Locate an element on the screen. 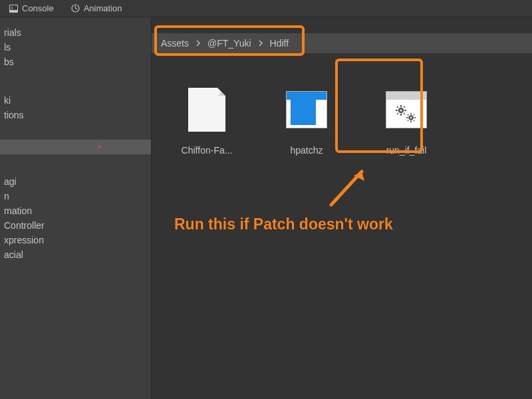  console-icon is located at coordinates (13, 9).